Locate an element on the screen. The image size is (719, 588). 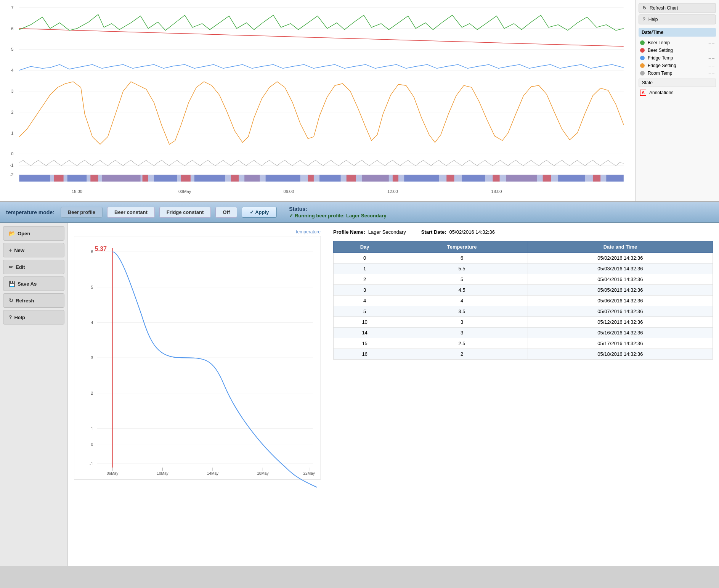
new-label: New is located at coordinates (19, 250).